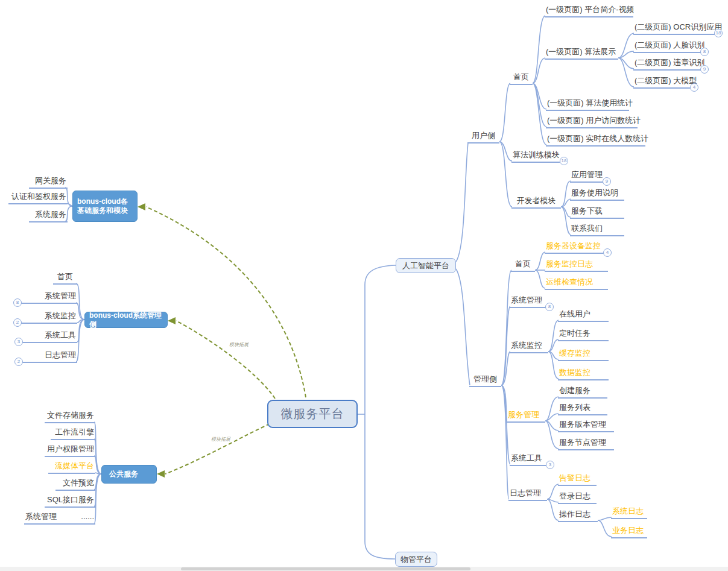  Describe the element at coordinates (589, 11) in the screenshot. I see `topic-page-intro-video: (一级页面) 平台简介-视频` at that location.